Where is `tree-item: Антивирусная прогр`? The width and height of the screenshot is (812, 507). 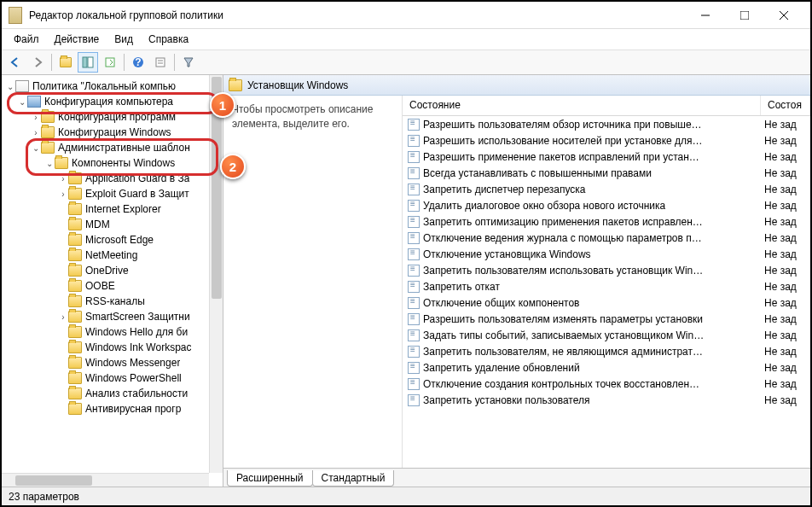 tree-item: Антивирусная прогр is located at coordinates (113, 409).